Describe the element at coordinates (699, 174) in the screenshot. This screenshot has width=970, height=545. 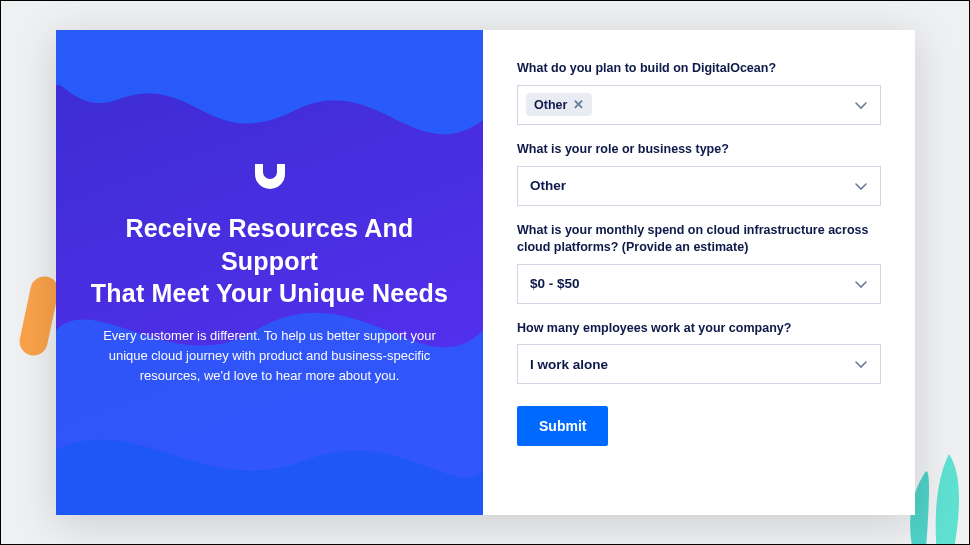
I see `field-role: What is your role or business type? Othe…` at that location.